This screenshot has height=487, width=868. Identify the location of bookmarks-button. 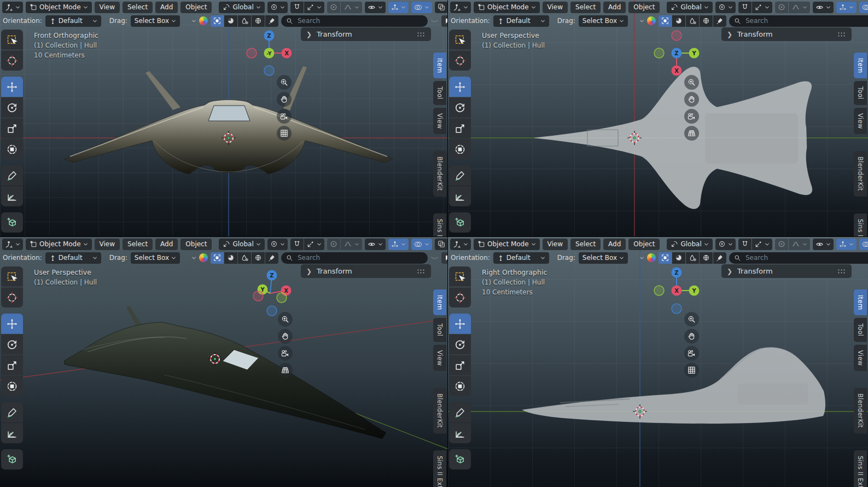
(444, 258).